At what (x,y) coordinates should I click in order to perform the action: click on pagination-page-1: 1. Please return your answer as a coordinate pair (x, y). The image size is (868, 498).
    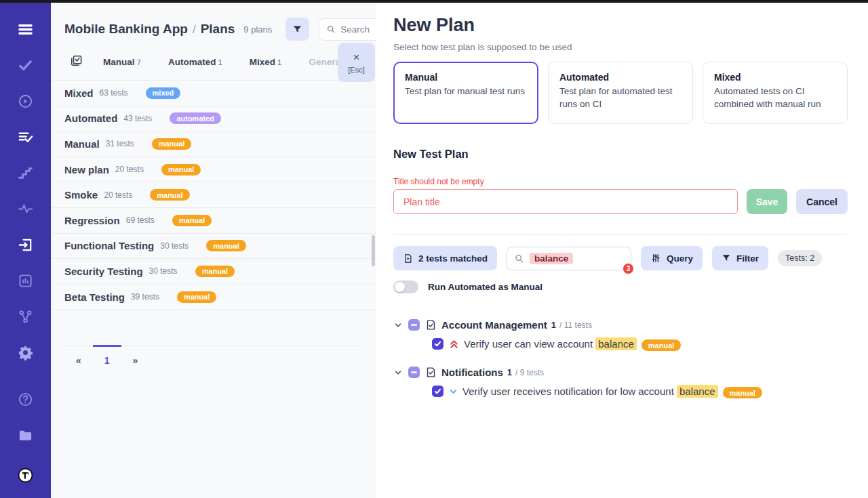
    Looking at the image, I should click on (107, 358).